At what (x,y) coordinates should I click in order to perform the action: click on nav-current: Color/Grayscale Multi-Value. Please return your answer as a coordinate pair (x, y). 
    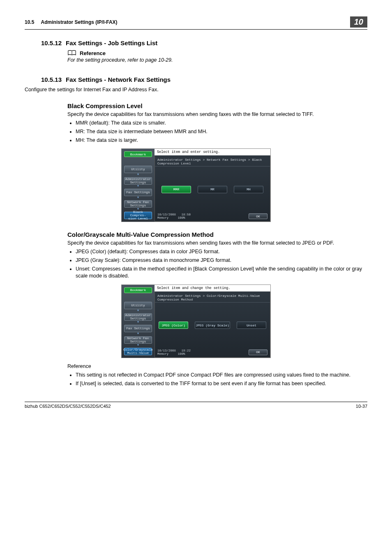
    Looking at the image, I should click on (138, 352).